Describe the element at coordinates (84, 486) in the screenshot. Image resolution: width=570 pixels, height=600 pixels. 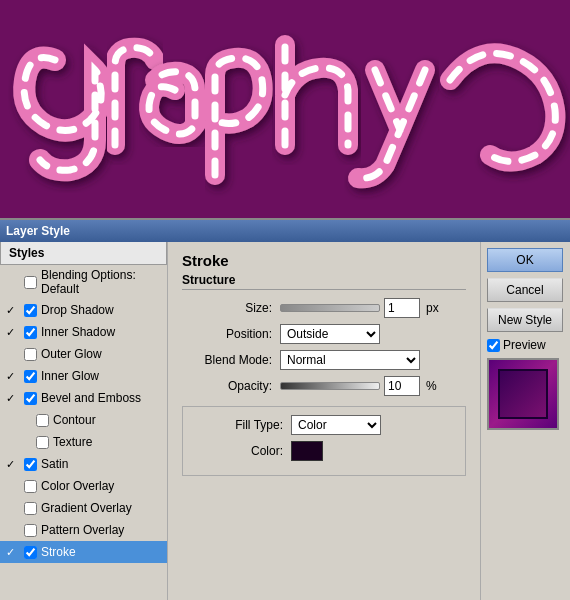
I see `sidebar-item-color-overlay: Color Overlay` at that location.